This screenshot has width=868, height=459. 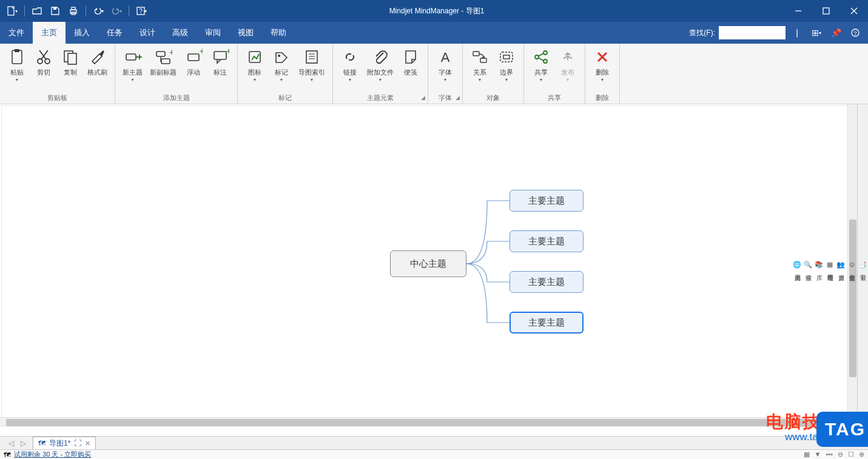 What do you see at coordinates (129, 11) in the screenshot?
I see `qat-separator` at bounding box center [129, 11].